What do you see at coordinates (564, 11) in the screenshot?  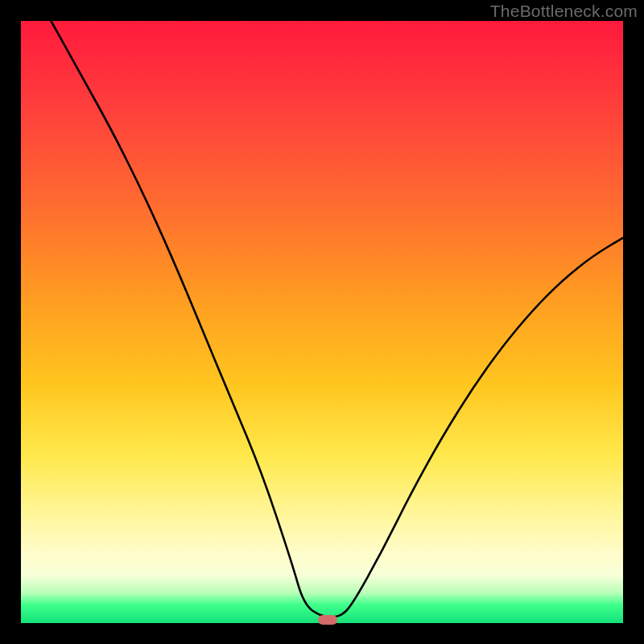 I see `watermark-text: TheBottleneck.com` at bounding box center [564, 11].